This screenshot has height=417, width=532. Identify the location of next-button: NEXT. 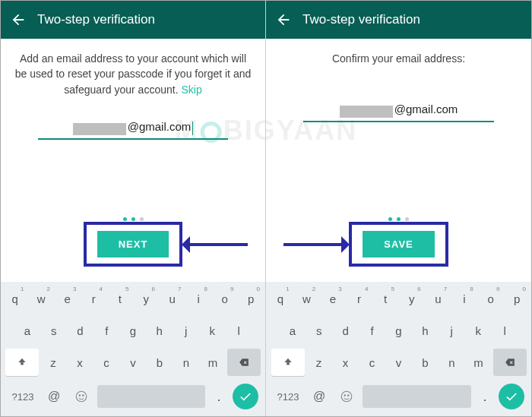
(134, 245).